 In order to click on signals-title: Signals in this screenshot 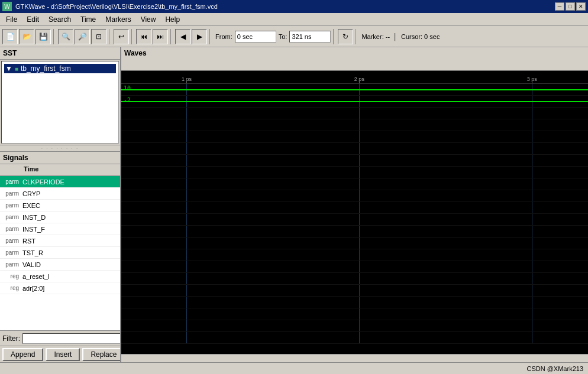, I will do `click(15, 158)`.